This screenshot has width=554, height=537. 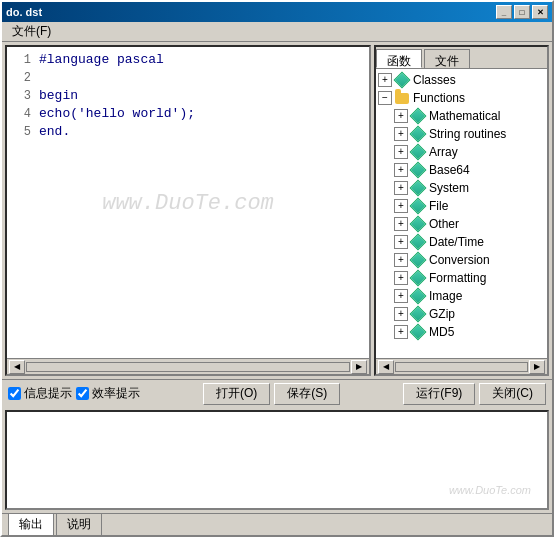 What do you see at coordinates (462, 366) in the screenshot?
I see `tree-hscroll: ◀ ▶` at bounding box center [462, 366].